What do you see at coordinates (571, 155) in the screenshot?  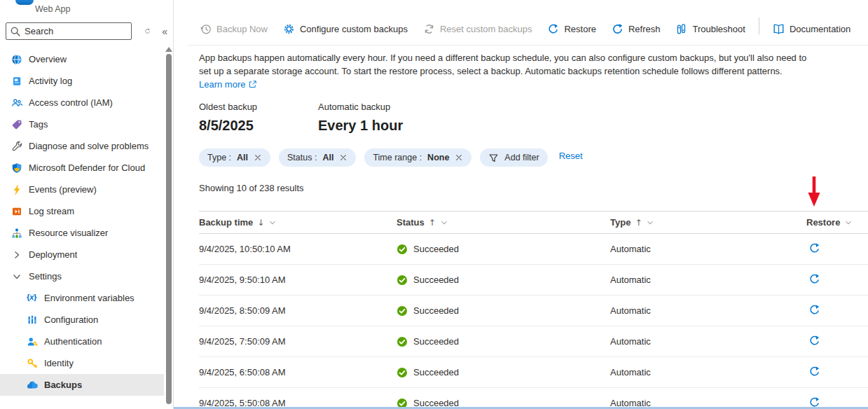 I see `reset-filters-link: Reset` at bounding box center [571, 155].